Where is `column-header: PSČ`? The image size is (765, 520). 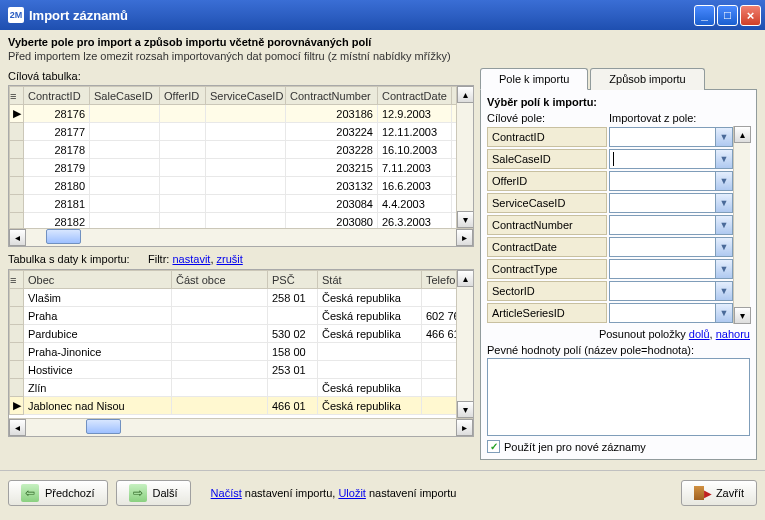 column-header: PSČ is located at coordinates (293, 280).